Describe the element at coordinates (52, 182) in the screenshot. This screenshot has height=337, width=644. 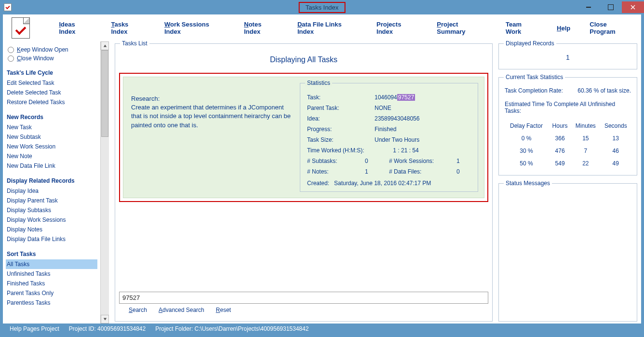
I see `sidebar: Keep Window Open Close Window Task's Lif…` at that location.